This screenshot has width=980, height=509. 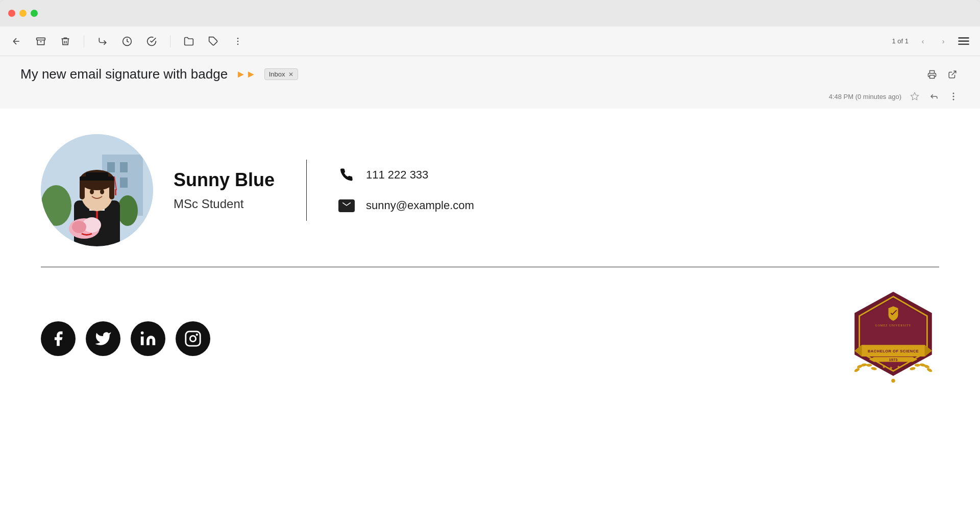 What do you see at coordinates (942, 74) in the screenshot?
I see `email-header-actions` at bounding box center [942, 74].